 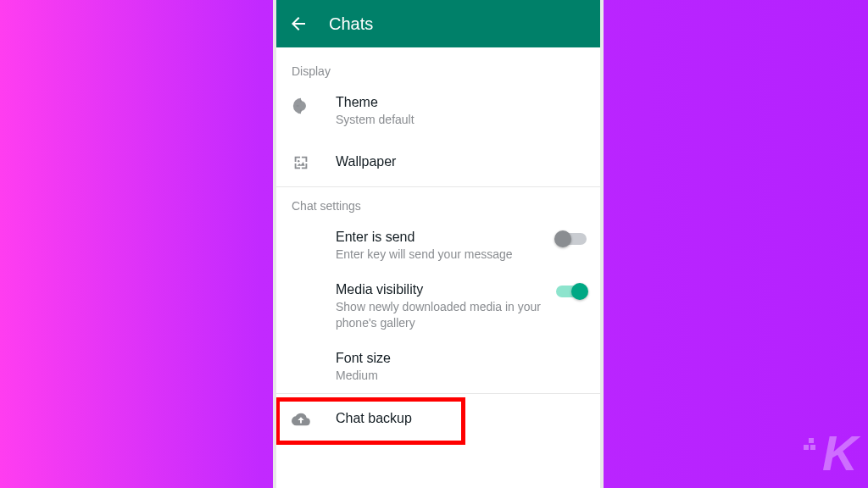 I want to click on section-header-display: Display, so click(x=438, y=69).